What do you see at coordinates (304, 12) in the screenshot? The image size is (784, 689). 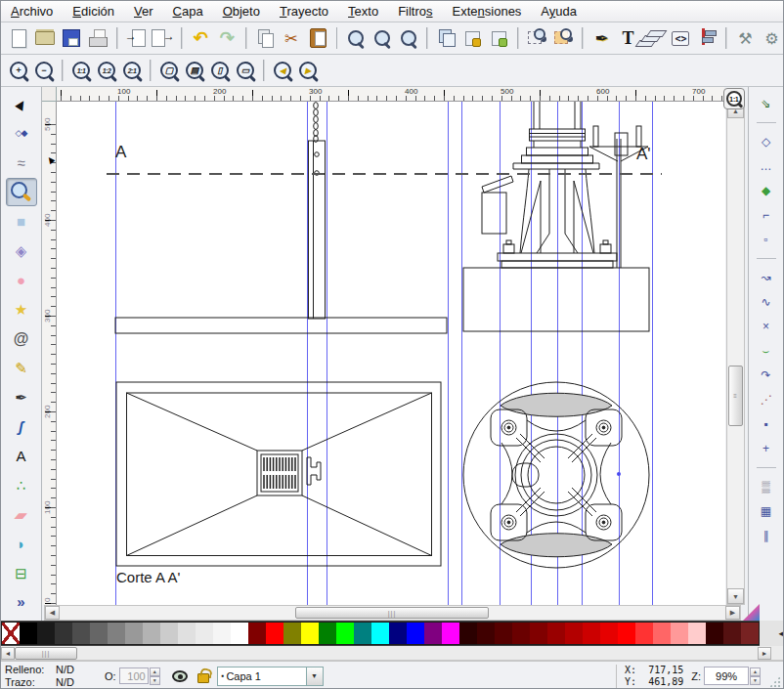 I see `menu-trayecto: Trayecto` at bounding box center [304, 12].